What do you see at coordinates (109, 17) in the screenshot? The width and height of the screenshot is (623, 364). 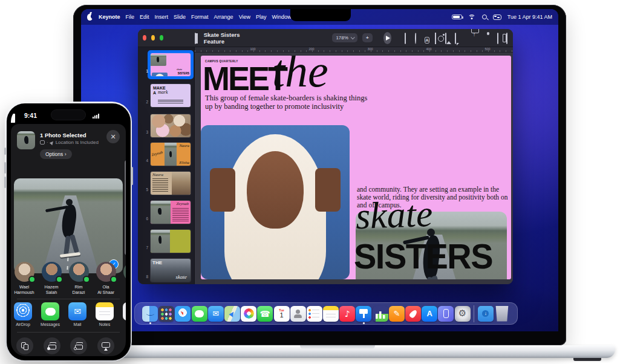 I see `menu-app-name: Keynote` at bounding box center [109, 17].